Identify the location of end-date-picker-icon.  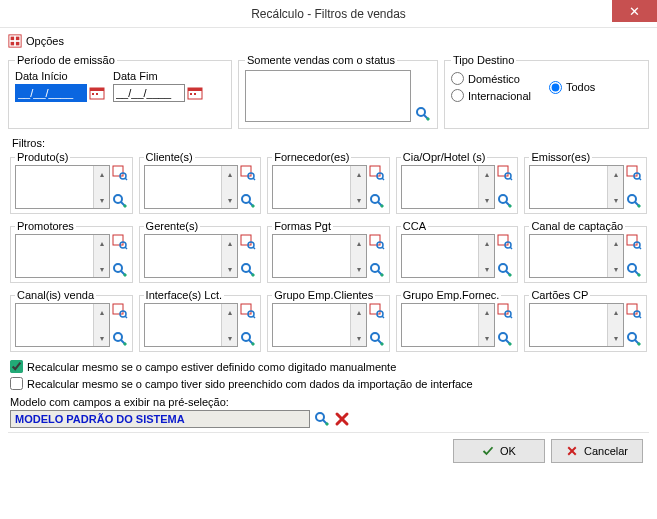
(195, 93).